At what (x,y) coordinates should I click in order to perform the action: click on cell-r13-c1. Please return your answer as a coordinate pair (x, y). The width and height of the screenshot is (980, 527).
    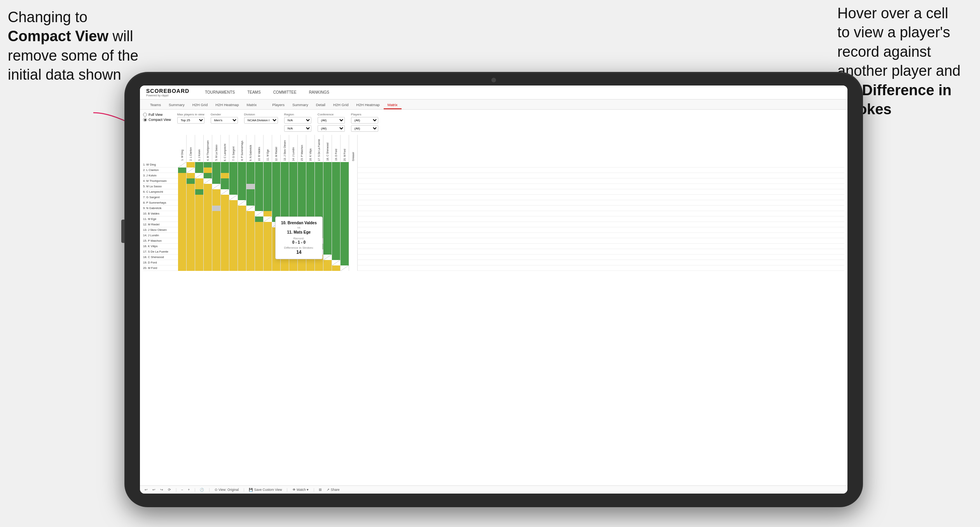
    Looking at the image, I should click on (182, 230).